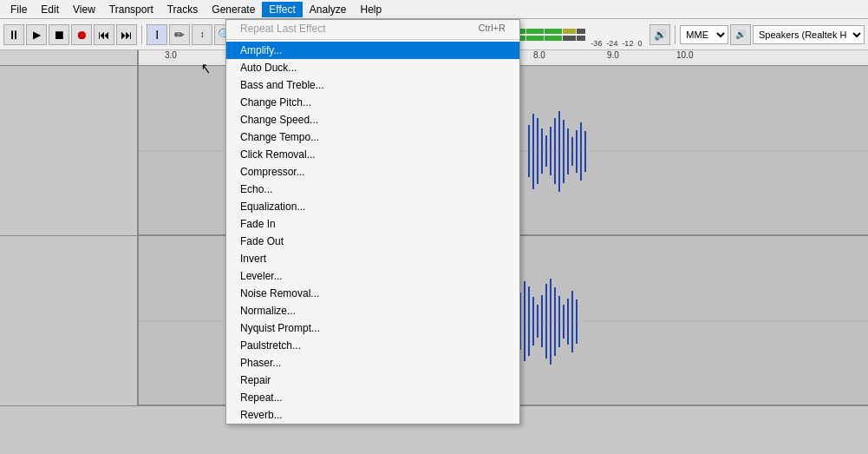 Image resolution: width=868 pixels, height=454 pixels. What do you see at coordinates (283, 29) in the screenshot?
I see `repeat-last-label: Repeat Last Effect` at bounding box center [283, 29].